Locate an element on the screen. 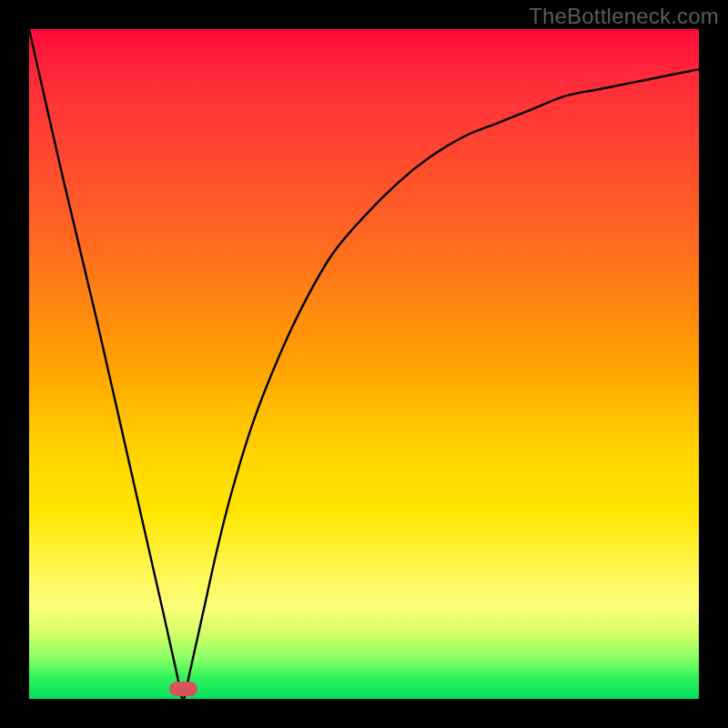  optimal-point-marker is located at coordinates (184, 689).